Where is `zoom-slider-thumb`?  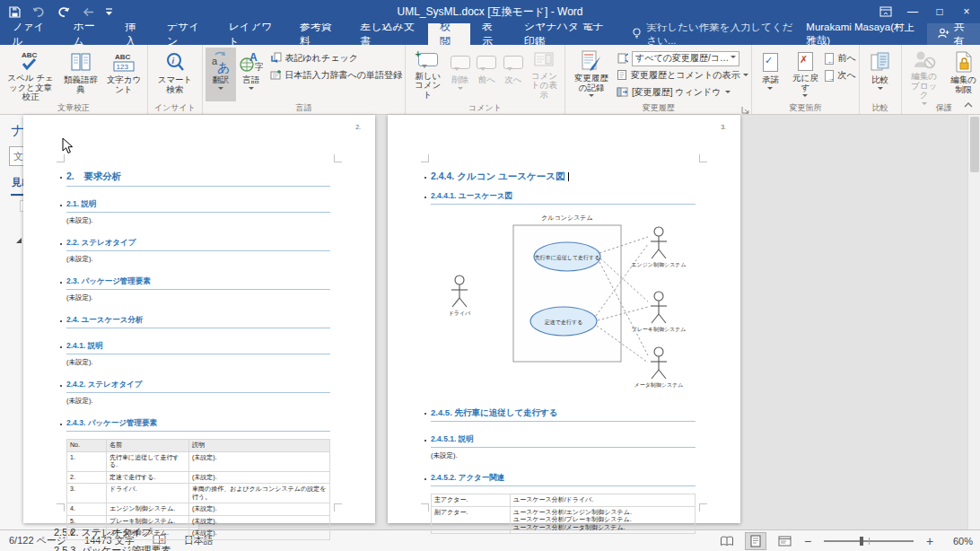 zoom-slider-thumb is located at coordinates (862, 541).